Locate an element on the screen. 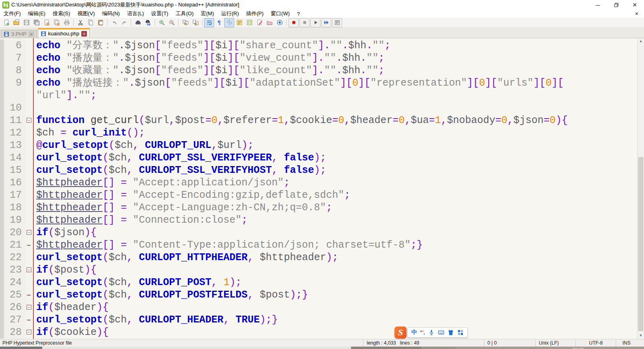  scrollbar-thumb is located at coordinates (641, 244).